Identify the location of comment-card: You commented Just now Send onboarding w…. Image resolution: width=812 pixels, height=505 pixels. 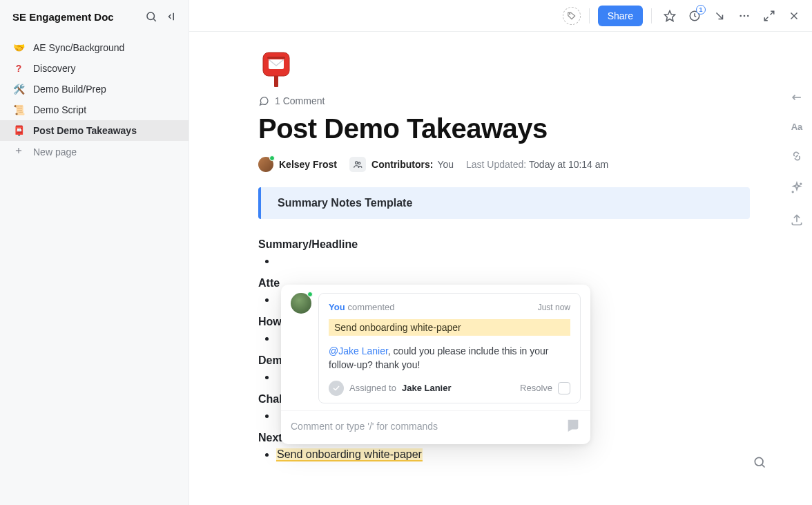
(450, 348).